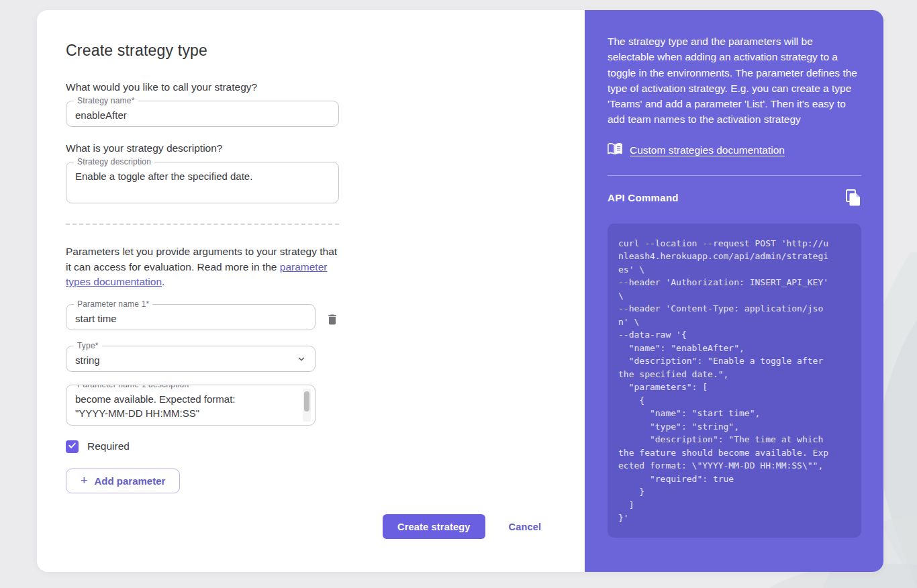 The width and height of the screenshot is (917, 588). Describe the element at coordinates (191, 405) in the screenshot. I see `parameter-description-input: Parameter name 1 description become avai…` at that location.